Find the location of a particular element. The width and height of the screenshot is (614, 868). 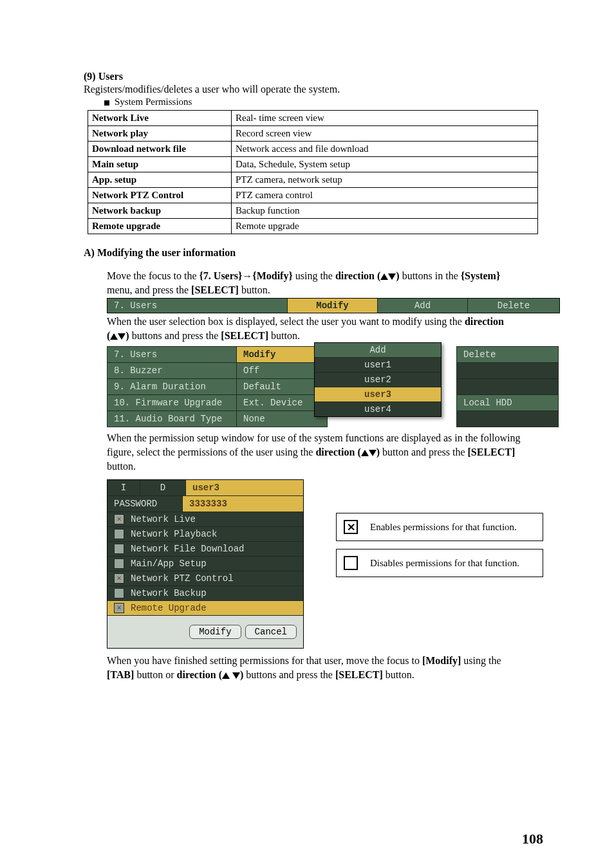

permission-item: ✕Network PTZ Control is located at coordinates (205, 579).